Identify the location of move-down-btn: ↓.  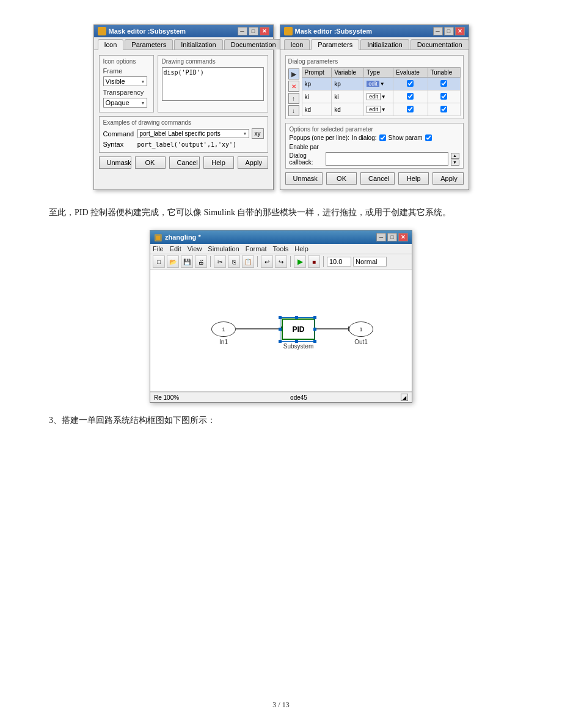
(294, 111).